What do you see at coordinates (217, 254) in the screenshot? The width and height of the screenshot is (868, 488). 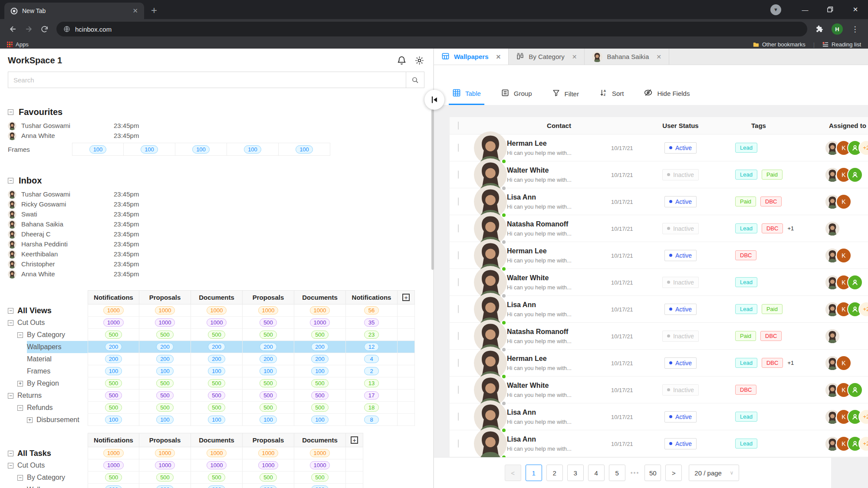 I see `list-item: Keerthibalan23:45pm` at bounding box center [217, 254].